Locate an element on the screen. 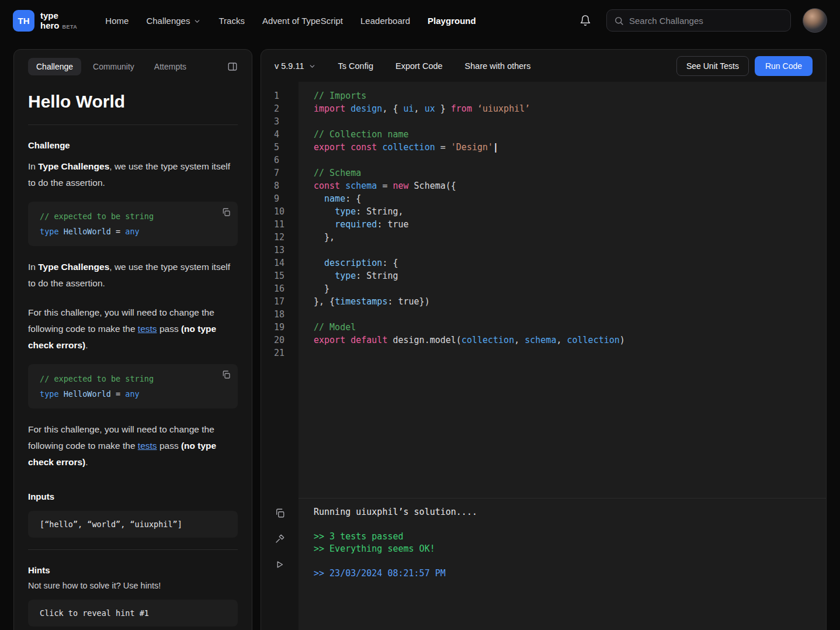 This screenshot has width=840, height=630. brand-text: type heroBETA is located at coordinates (58, 21).